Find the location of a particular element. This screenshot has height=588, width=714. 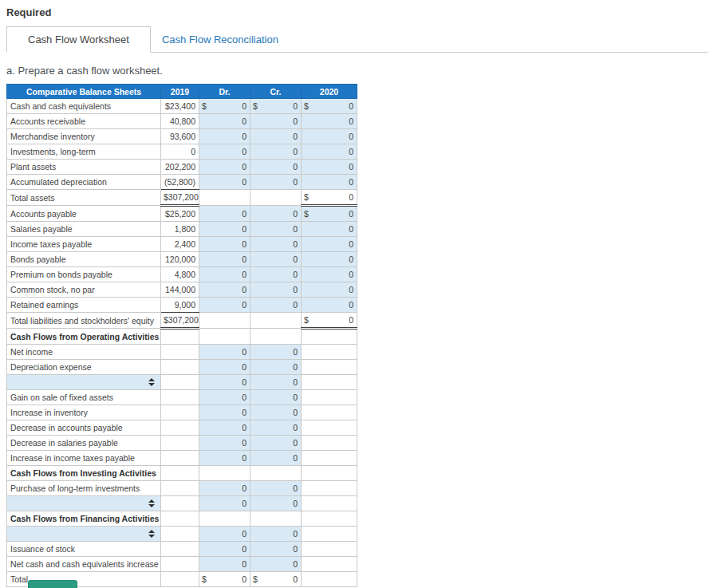

bottom-action-button is located at coordinates (53, 584).